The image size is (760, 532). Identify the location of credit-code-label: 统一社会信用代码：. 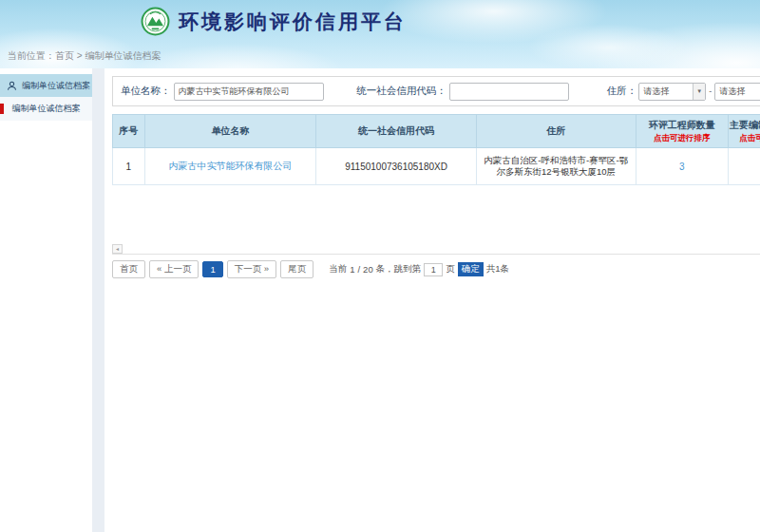
(401, 91).